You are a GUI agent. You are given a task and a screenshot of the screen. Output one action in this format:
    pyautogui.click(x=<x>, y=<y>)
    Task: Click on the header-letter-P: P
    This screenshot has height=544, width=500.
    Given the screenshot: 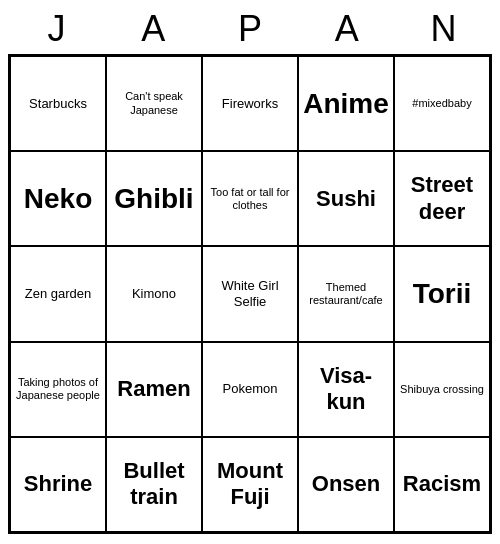 What is the action you would take?
    pyautogui.click(x=250, y=29)
    